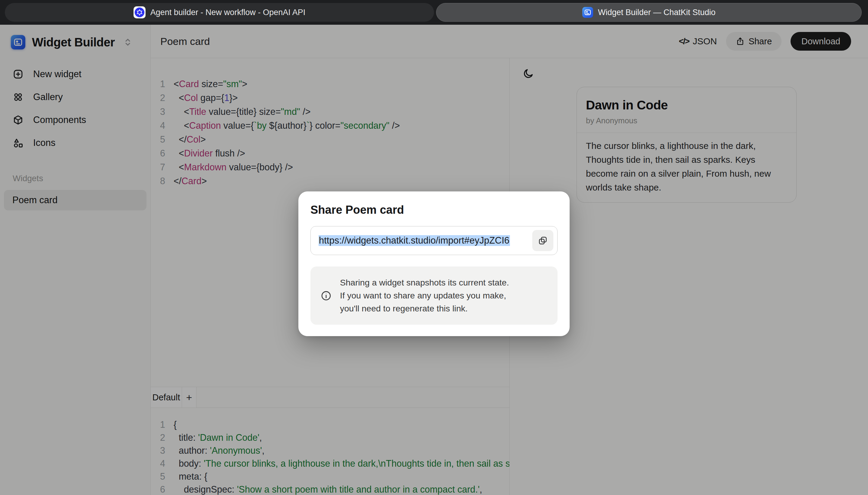 The height and width of the screenshot is (495, 868). I want to click on share-url-input: https://widgets.chatkit.studio/import#ey…, so click(434, 241).